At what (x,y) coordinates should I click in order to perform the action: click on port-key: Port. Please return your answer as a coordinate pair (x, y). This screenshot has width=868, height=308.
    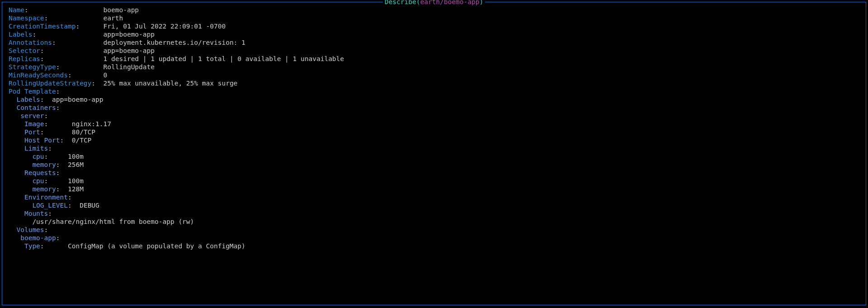
    Looking at the image, I should click on (33, 132).